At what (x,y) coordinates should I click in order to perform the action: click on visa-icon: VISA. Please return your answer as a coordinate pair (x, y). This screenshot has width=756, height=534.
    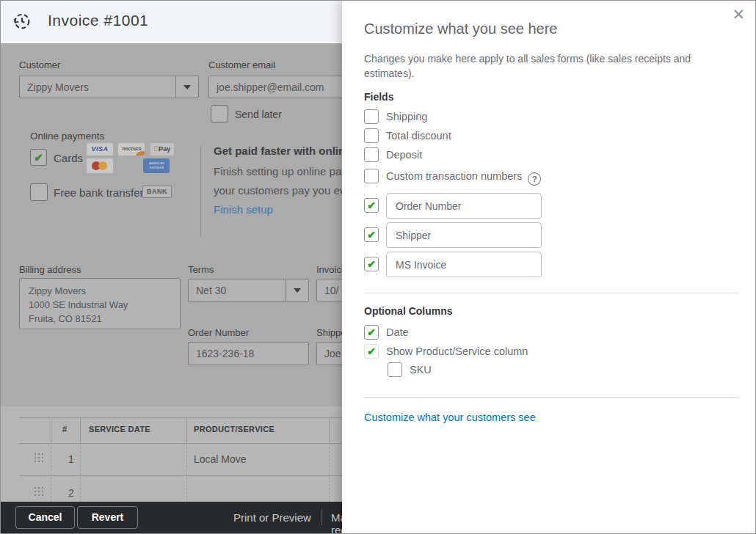
    Looking at the image, I should click on (100, 150).